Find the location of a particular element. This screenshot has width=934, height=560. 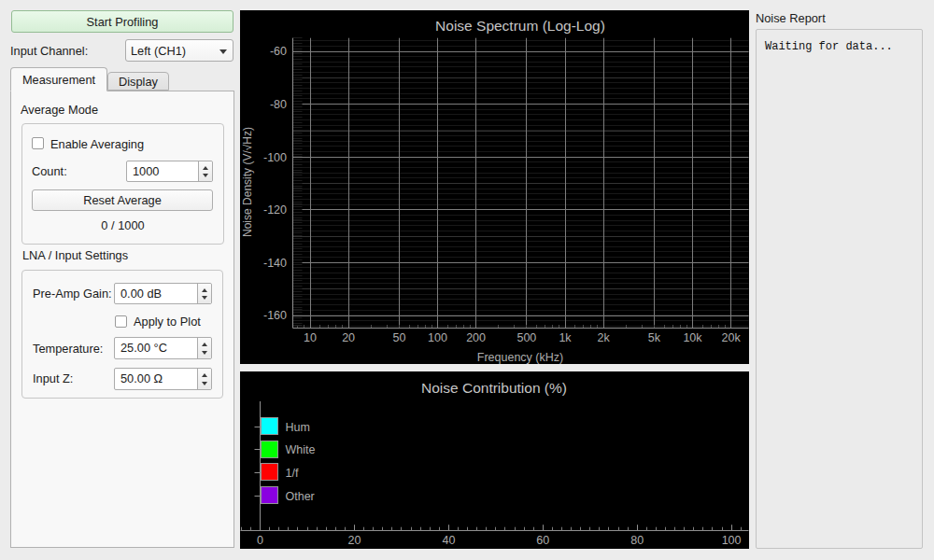

svg-text: Hum is located at coordinates (298, 427).